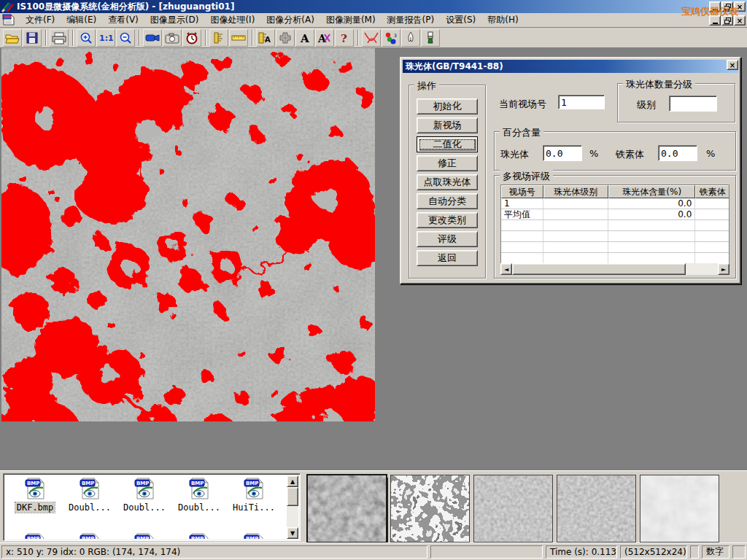 Image resolution: width=747 pixels, height=560 pixels. I want to click on binarize-button: 二值化, so click(447, 144).